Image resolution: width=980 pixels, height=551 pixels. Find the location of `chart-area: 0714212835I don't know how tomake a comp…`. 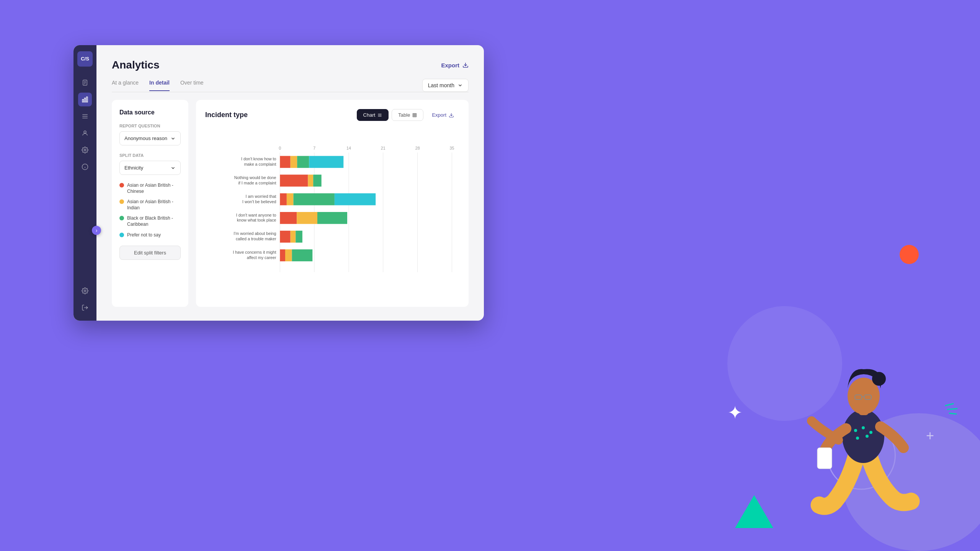

chart-area: 0714212835I don't know how tomake a comp… is located at coordinates (332, 212).